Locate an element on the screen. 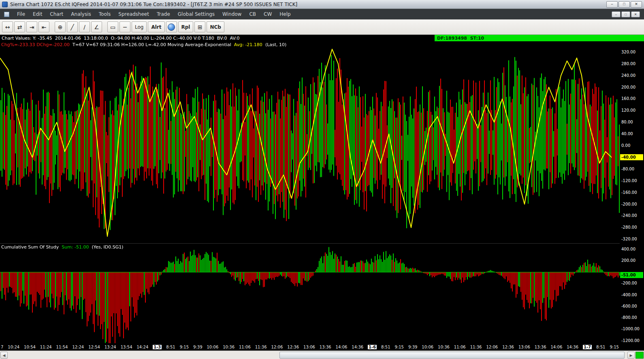 The height and width of the screenshot is (359, 644). scroll-tool-button: ↔ is located at coordinates (7, 27).